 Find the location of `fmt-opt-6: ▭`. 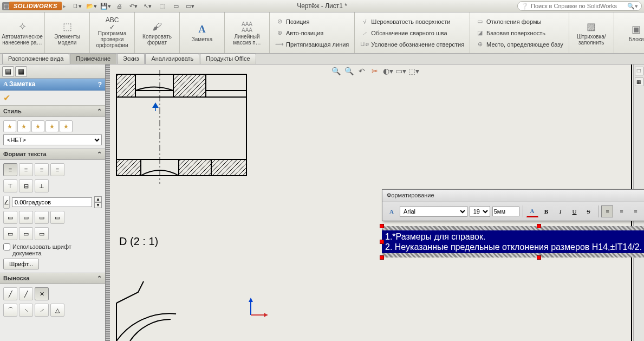

fmt-opt-6: ▭ is located at coordinates (26, 234).